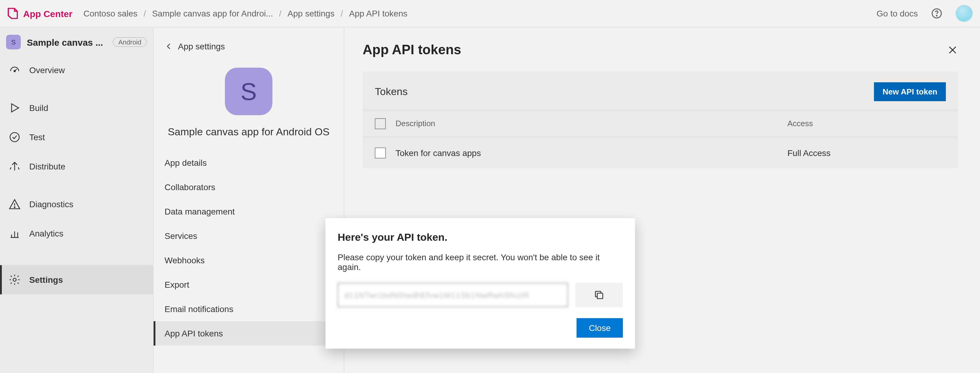 The width and height of the screenshot is (980, 373). Describe the element at coordinates (897, 13) in the screenshot. I see `go-to-docs-link: Go to docs` at that location.